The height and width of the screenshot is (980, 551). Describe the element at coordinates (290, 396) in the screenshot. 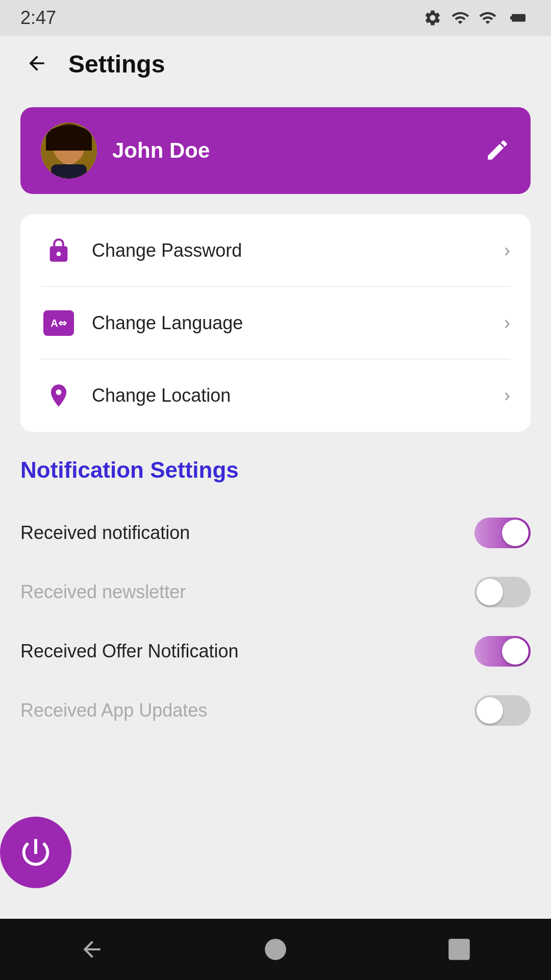

I see `change-location-label: Change Location` at that location.